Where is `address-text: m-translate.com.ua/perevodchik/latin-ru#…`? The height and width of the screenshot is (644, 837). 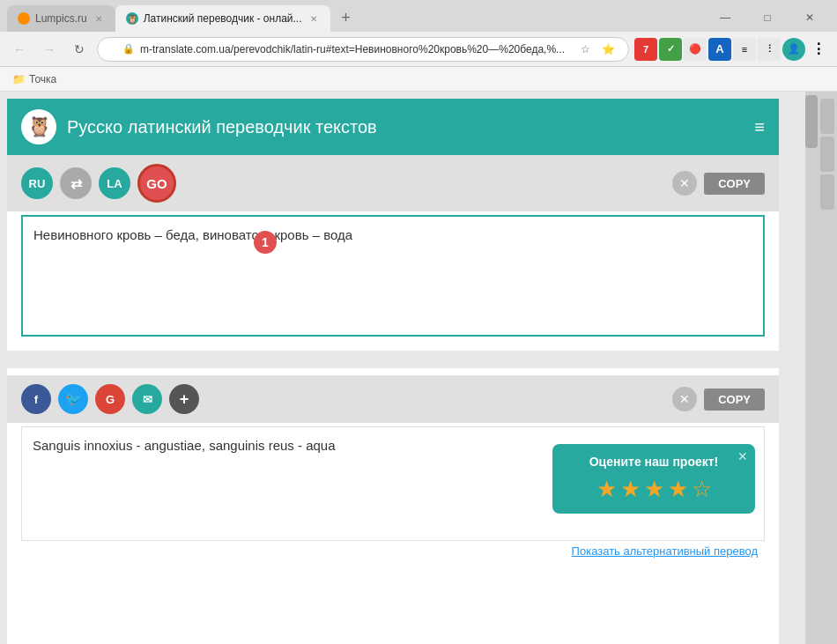 address-text: m-translate.com.ua/perevodchik/latin-ru#… is located at coordinates (352, 49).